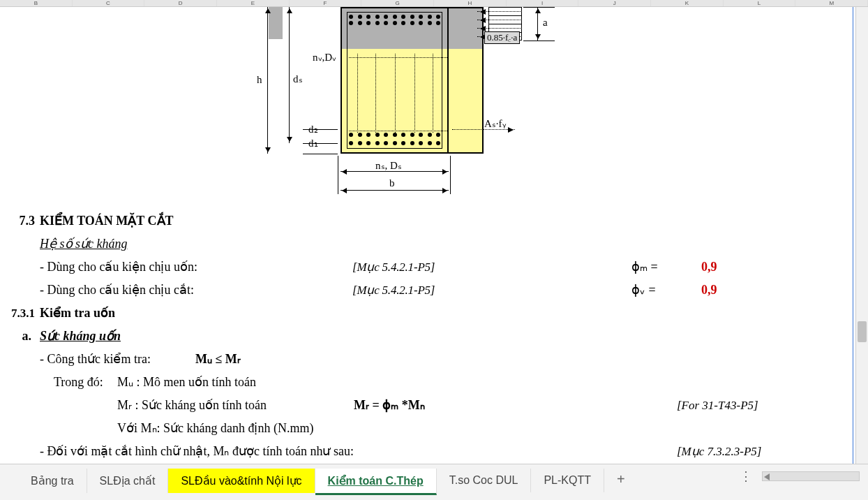 The image size is (868, 500). What do you see at coordinates (298, 79) in the screenshot?
I see `label-ds: dₛ` at bounding box center [298, 79].